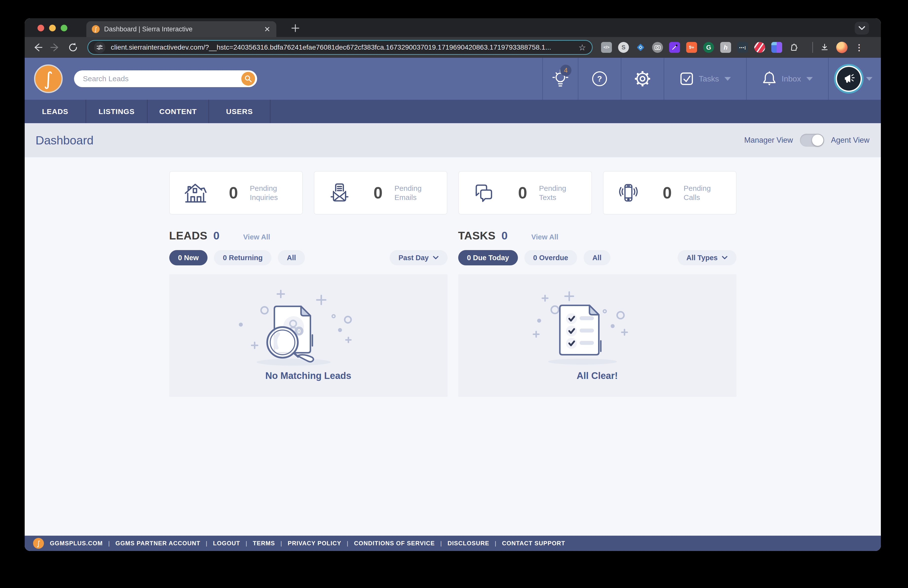 The image size is (908, 588). I want to click on browser-tab-bar: ∫ Dashboard | Sierra Interactive, so click(453, 27).